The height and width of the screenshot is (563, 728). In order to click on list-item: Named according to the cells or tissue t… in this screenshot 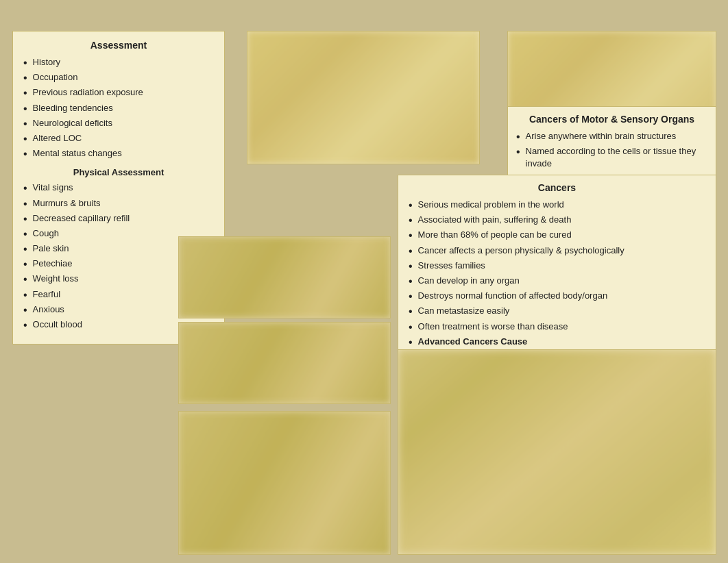, I will do `click(611, 158)`.